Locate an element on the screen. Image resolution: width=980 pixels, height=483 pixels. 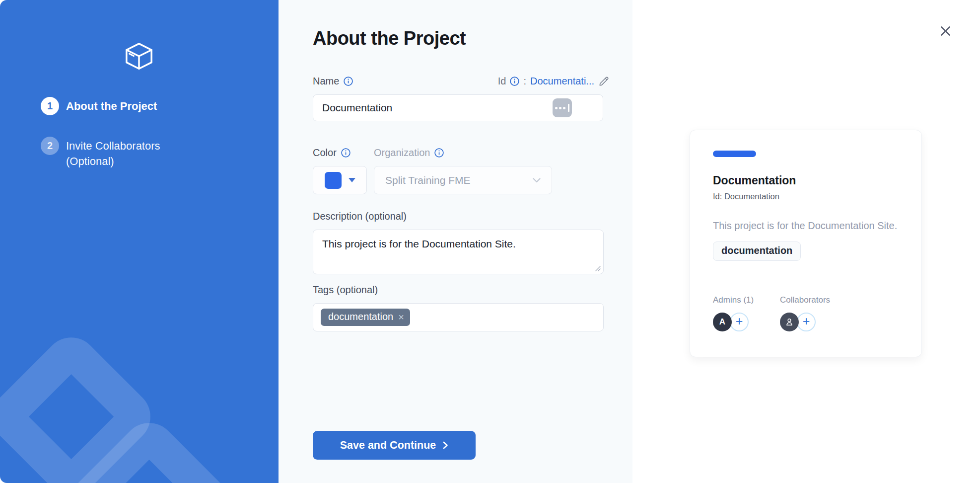
color-swatch is located at coordinates (333, 180).